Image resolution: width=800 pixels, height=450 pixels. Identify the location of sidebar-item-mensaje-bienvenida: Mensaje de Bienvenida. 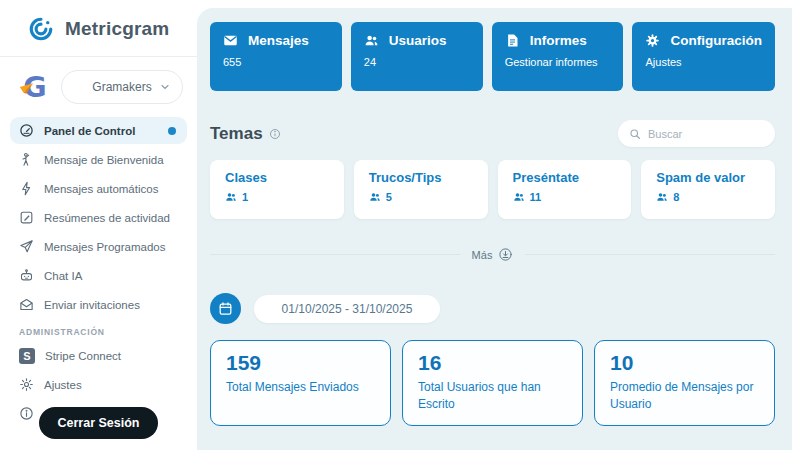
(98, 160).